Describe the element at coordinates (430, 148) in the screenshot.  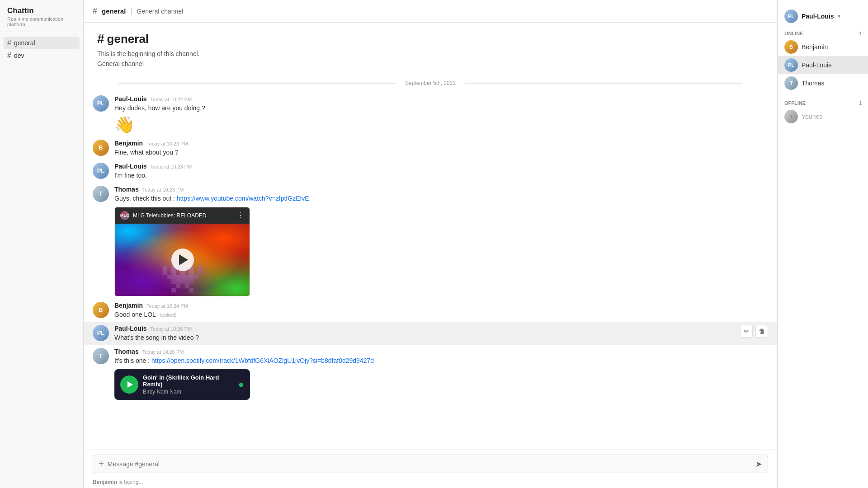
I see `message-group: B Benjamin Today at 10:23 PM Fine, what …` at that location.